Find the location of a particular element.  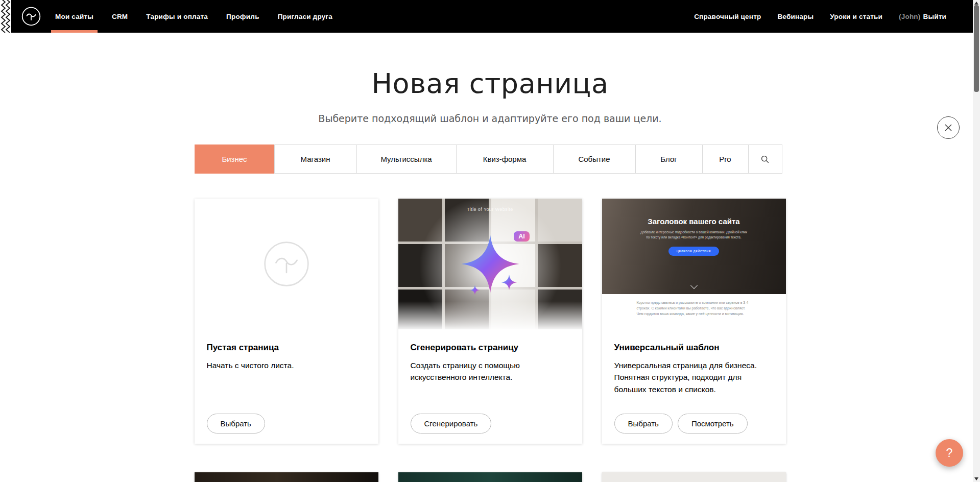

close-icon is located at coordinates (948, 128).